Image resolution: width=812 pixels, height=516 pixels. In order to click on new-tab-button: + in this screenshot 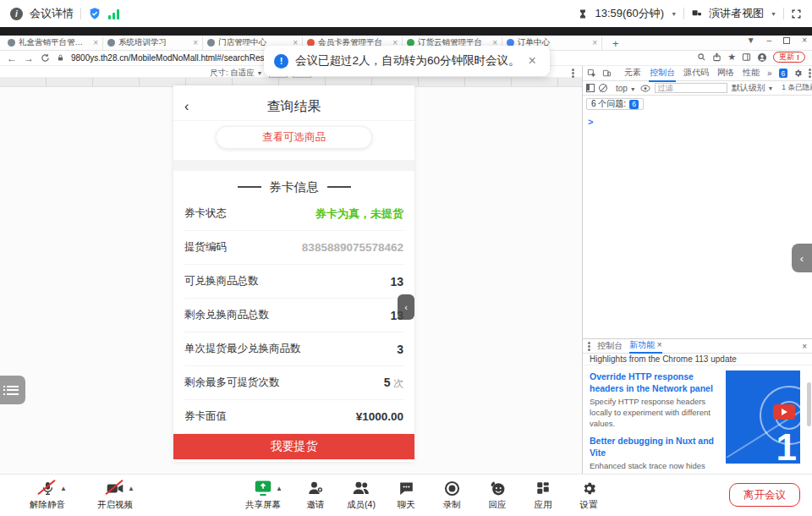, I will do `click(616, 44)`.